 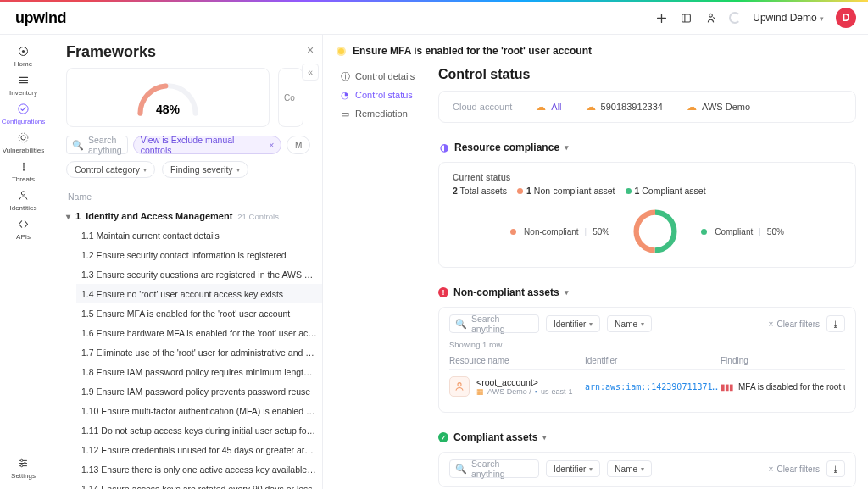 I want to click on sidebar: Home Inventory Configurations Vulnerabil…, so click(x=24, y=262).